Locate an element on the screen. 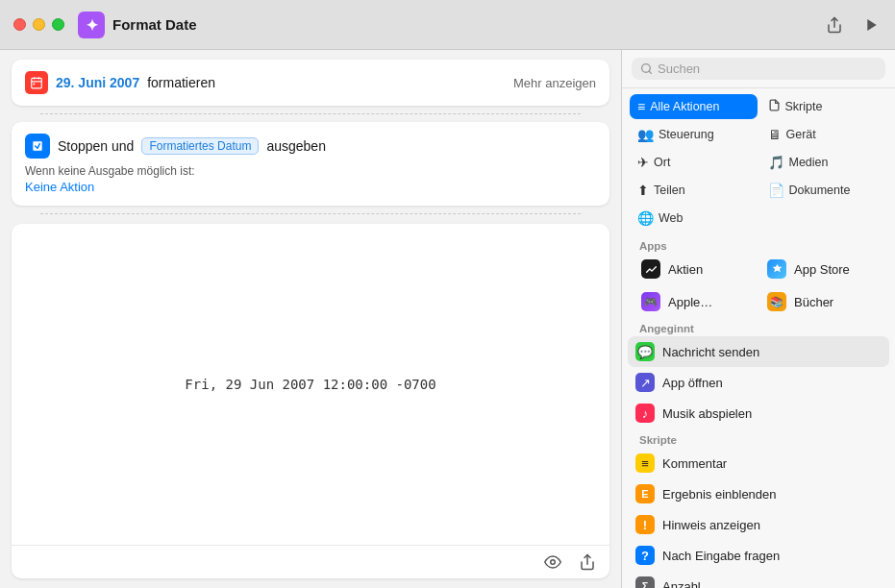 The width and height of the screenshot is (895, 588). cat-steuerung: 👥 Steuerung is located at coordinates (694, 135).